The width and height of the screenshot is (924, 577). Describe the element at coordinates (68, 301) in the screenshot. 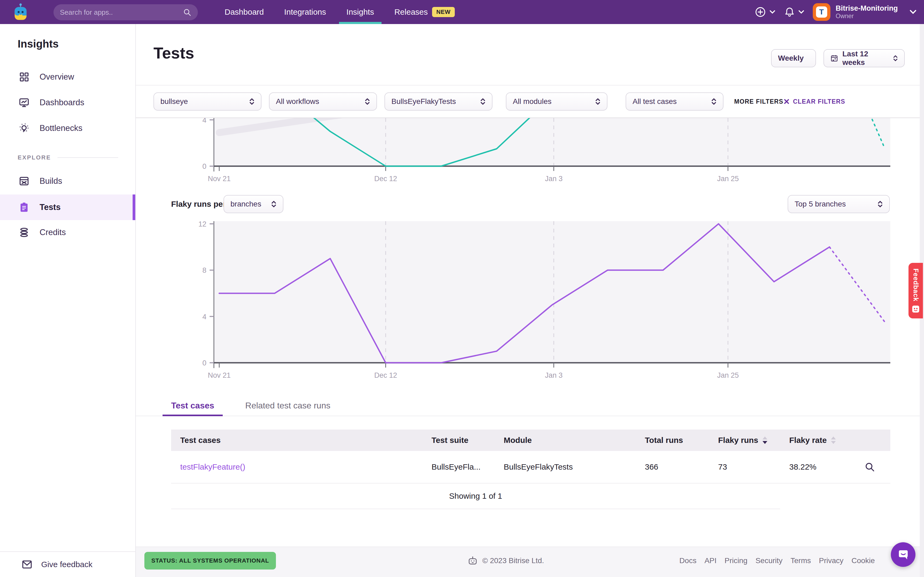

I see `insights-sidebar: Insights Overview Dashboards Bottlenecks` at that location.